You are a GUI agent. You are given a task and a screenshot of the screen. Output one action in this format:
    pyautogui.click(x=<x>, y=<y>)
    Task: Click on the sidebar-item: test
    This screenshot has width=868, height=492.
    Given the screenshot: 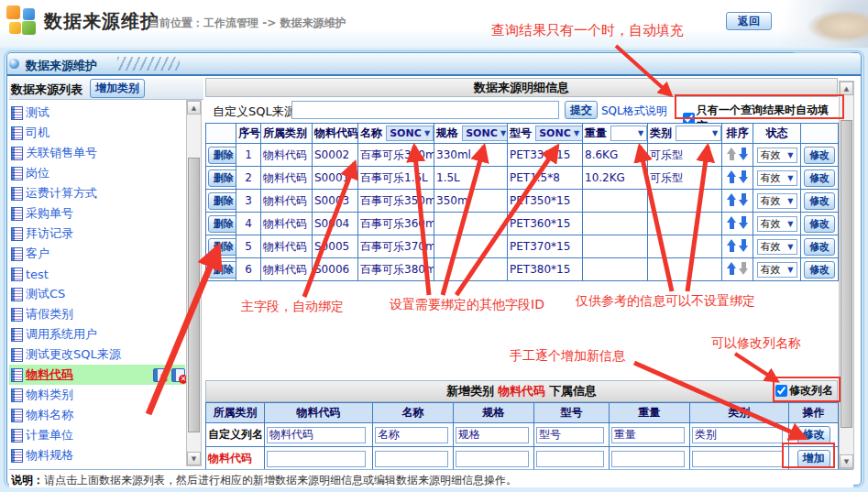 What is the action you would take?
    pyautogui.click(x=98, y=274)
    